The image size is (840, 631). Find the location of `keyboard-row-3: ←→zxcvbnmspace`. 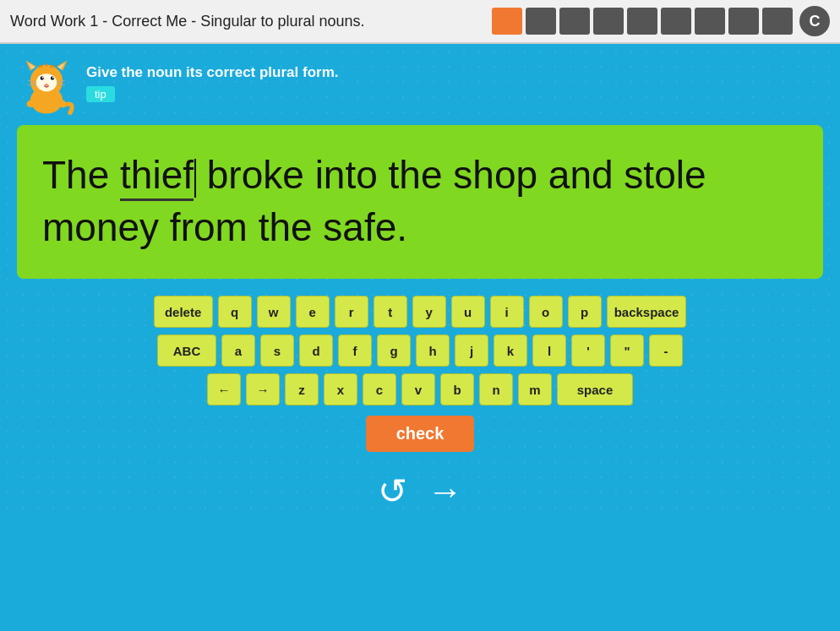

keyboard-row-3: ←→zxcvbnmspace is located at coordinates (420, 389).